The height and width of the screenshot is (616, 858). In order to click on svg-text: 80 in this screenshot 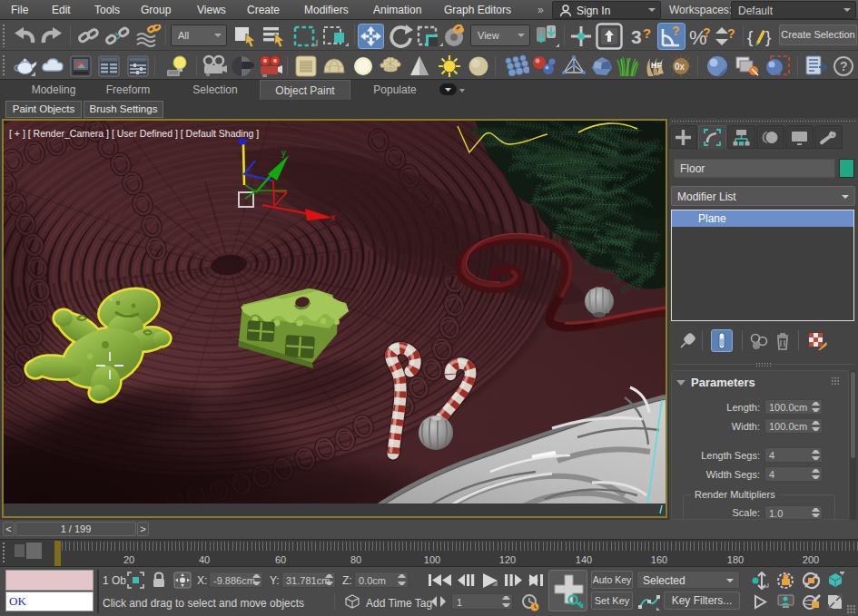, I will do `click(356, 560)`.